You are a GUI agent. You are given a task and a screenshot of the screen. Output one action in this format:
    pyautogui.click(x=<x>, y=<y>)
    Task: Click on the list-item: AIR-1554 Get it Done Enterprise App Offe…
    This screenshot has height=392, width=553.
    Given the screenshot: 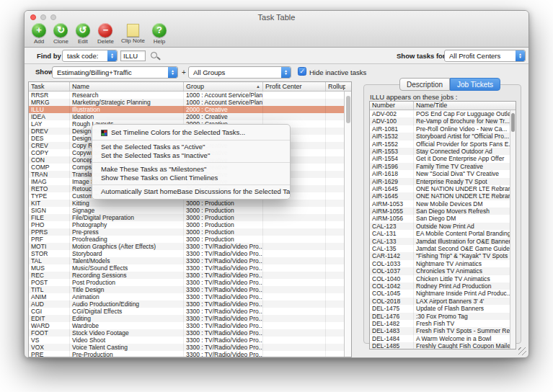 What is the action you would take?
    pyautogui.click(x=443, y=159)
    